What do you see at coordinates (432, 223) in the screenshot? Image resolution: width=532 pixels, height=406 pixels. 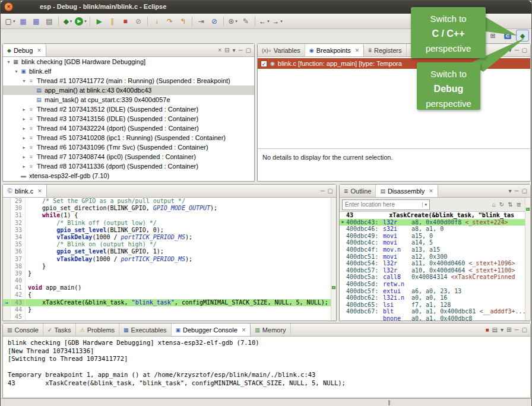 I see `disassembly-line: ▶400dbc43:l32ra8, 0x400d00f8 <_stext+224…` at bounding box center [432, 223].